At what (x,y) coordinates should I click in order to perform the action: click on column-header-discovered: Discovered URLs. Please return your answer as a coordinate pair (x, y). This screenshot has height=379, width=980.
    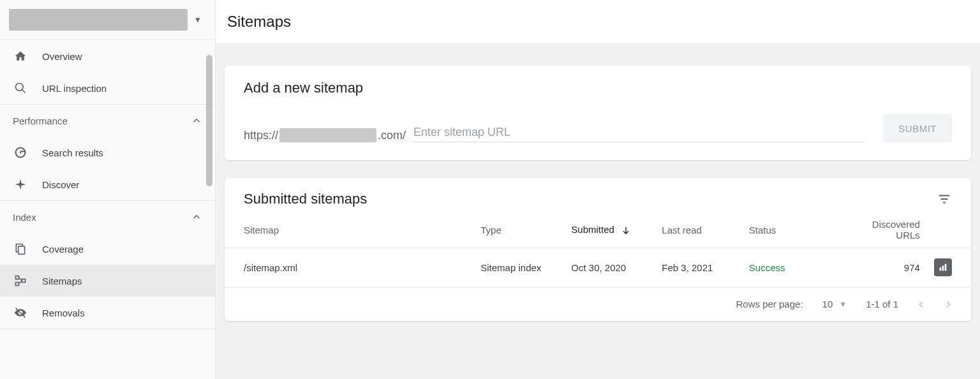
    Looking at the image, I should click on (883, 230).